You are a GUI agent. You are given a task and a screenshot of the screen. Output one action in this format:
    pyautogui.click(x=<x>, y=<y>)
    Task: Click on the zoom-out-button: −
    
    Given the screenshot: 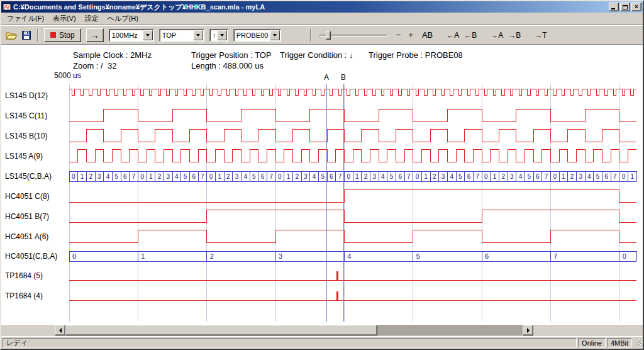 What is the action you would take?
    pyautogui.click(x=399, y=35)
    